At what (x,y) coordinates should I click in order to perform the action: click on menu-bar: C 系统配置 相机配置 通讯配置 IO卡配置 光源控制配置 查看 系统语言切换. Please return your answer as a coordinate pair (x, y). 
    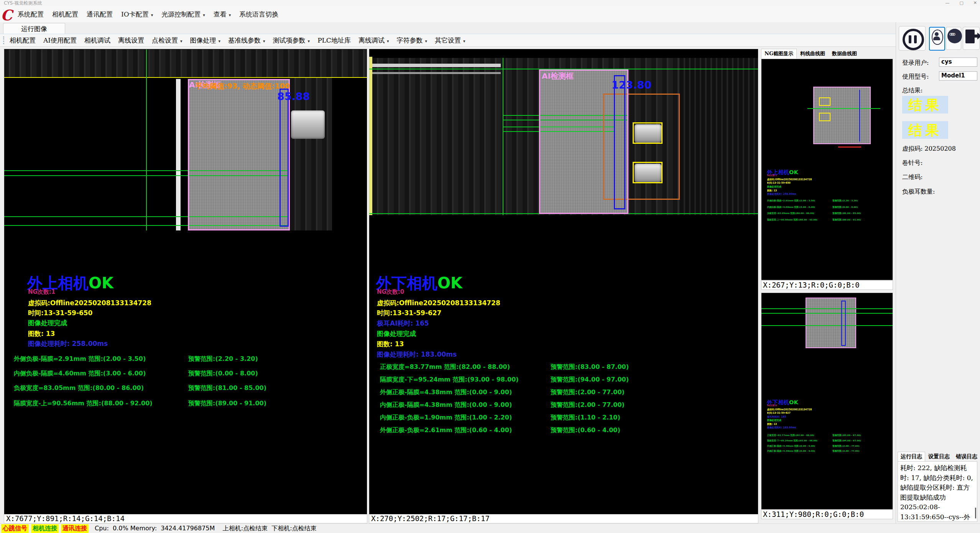
    Looking at the image, I should click on (490, 15).